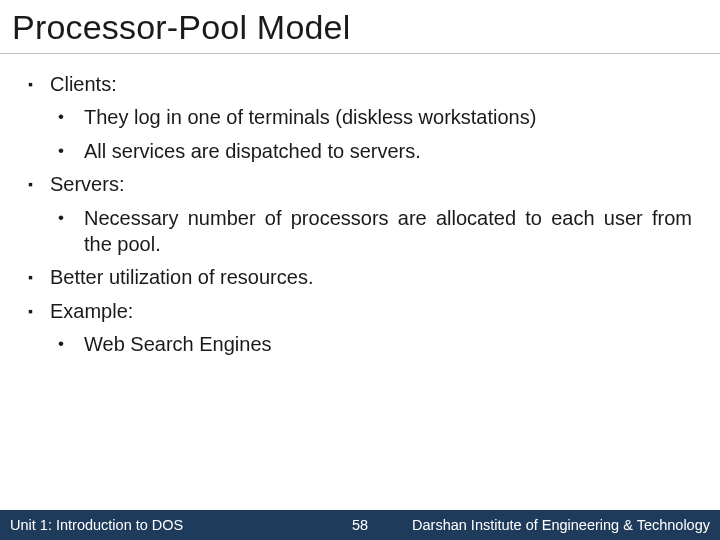 This screenshot has width=720, height=540. What do you see at coordinates (360, 277) in the screenshot?
I see `bullet-better-utilization: ▪ Better utilization of resources.` at bounding box center [360, 277].